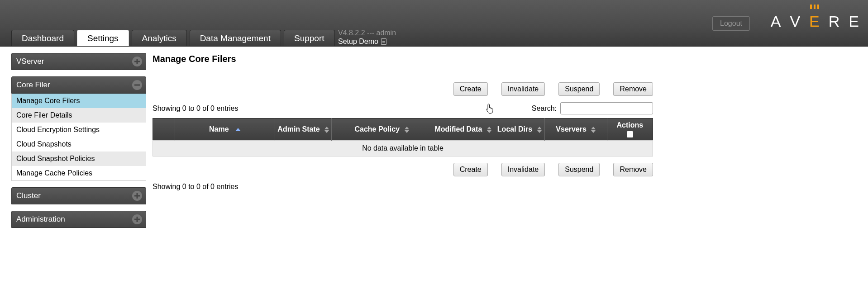 The height and width of the screenshot is (303, 868). What do you see at coordinates (79, 144) in the screenshot?
I see `sidebar-item-cloud-snapshots: Cloud Snapshots` at bounding box center [79, 144].